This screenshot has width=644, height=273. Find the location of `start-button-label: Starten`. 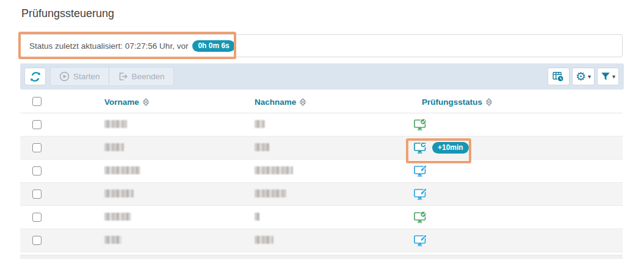

start-button-label: Starten is located at coordinates (87, 77).